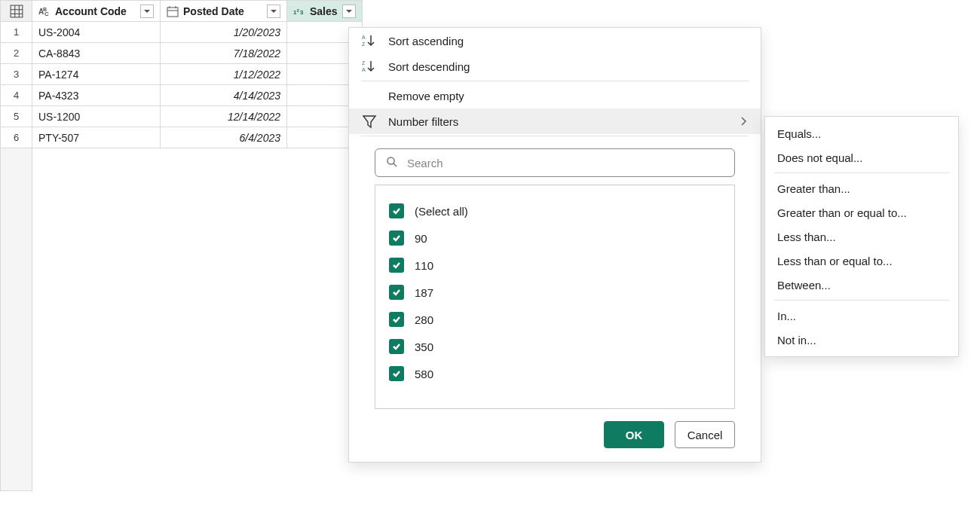  What do you see at coordinates (862, 237) in the screenshot?
I see `filter-less-than: Less than...` at bounding box center [862, 237].